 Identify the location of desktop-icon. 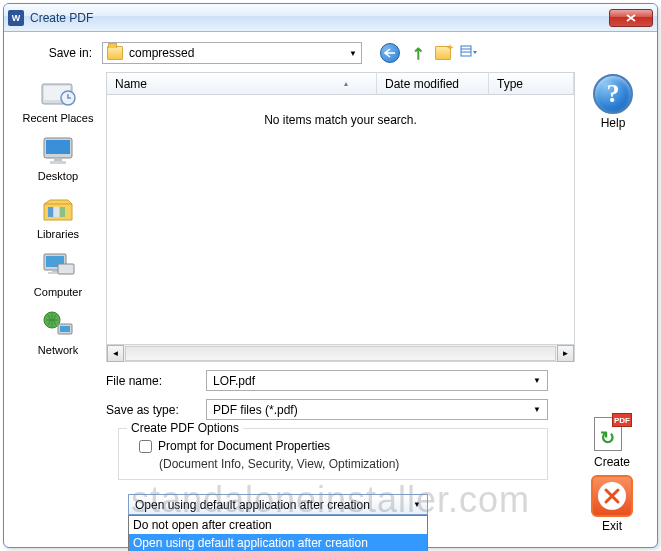
(58, 151).